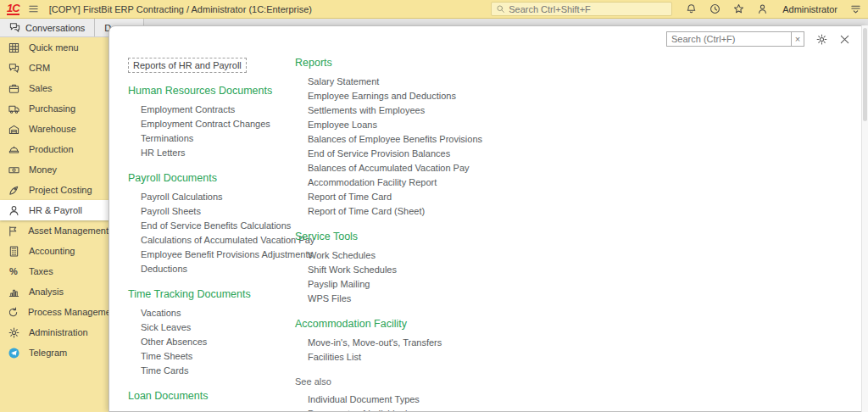 The width and height of the screenshot is (868, 412). What do you see at coordinates (736, 39) in the screenshot?
I see `panel-search: ×` at bounding box center [736, 39].